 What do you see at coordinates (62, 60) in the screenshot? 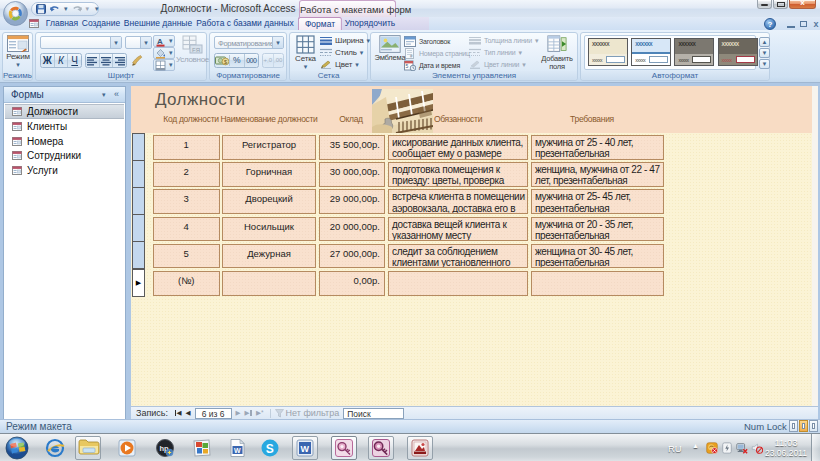
I see `italic-button: К` at bounding box center [62, 60].